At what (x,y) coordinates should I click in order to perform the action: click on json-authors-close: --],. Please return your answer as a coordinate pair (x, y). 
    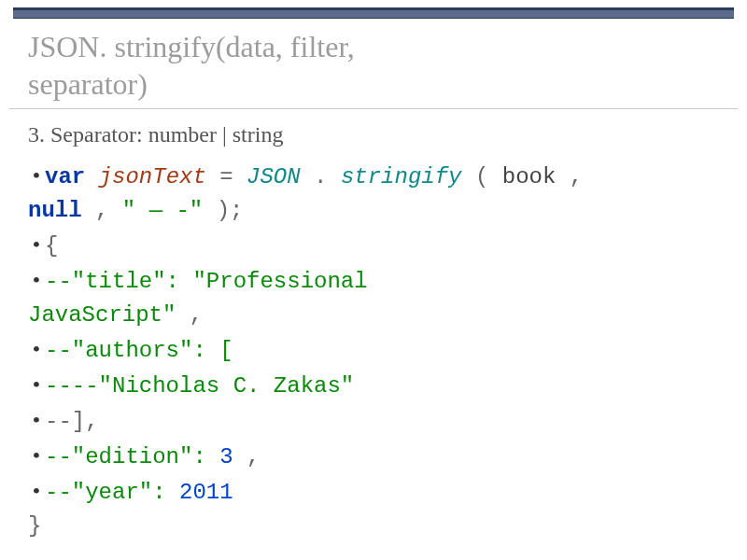
    Looking at the image, I should click on (72, 422).